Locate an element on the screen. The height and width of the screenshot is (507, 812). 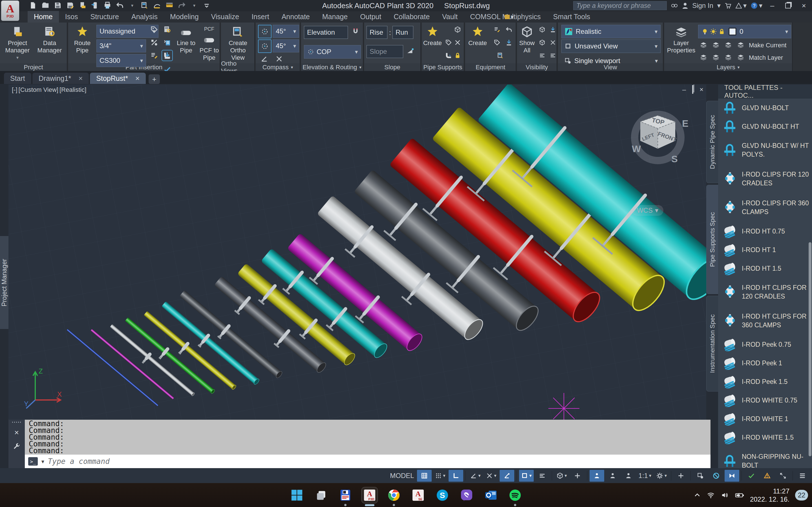
ribbon-tab-modeling: Modeling is located at coordinates (184, 17).